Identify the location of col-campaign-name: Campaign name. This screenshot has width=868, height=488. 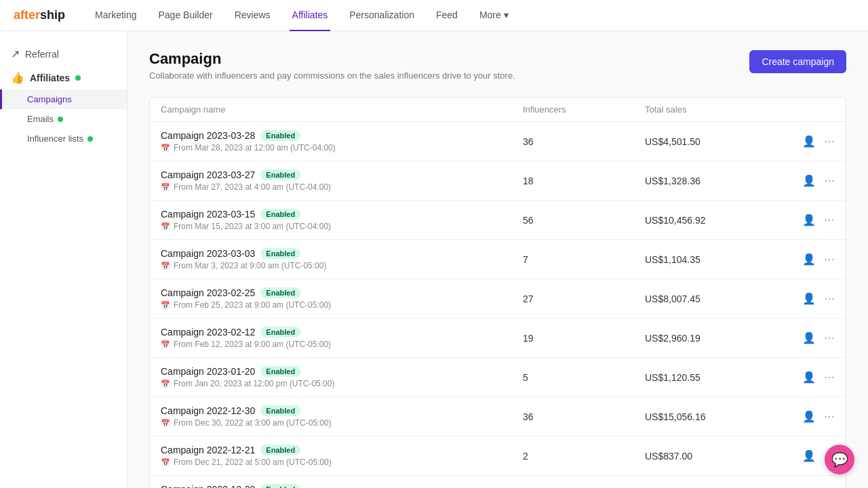
(342, 110).